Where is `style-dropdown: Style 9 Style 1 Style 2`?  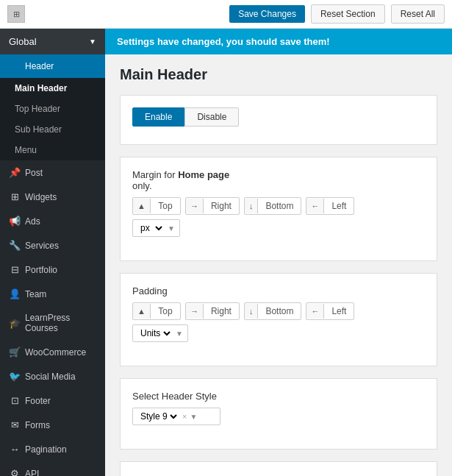
style-dropdown: Style 9 Style 1 Style 2 is located at coordinates (159, 416).